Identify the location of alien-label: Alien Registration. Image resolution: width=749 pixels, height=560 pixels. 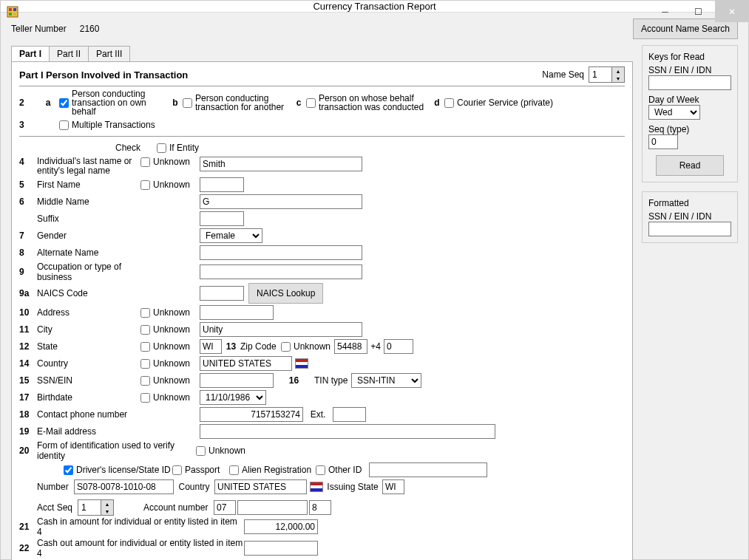
(279, 470).